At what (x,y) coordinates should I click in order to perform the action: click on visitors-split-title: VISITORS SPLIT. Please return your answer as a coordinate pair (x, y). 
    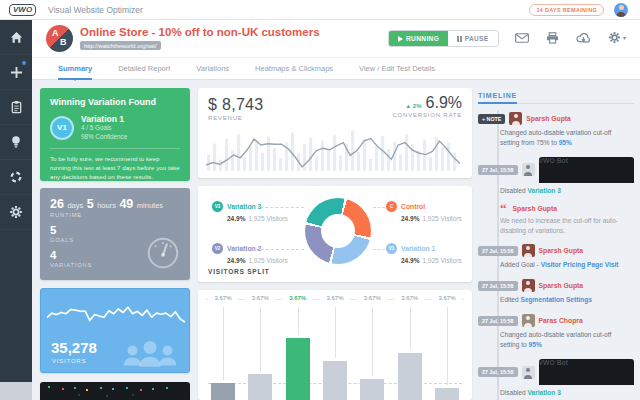
    Looking at the image, I should click on (239, 272).